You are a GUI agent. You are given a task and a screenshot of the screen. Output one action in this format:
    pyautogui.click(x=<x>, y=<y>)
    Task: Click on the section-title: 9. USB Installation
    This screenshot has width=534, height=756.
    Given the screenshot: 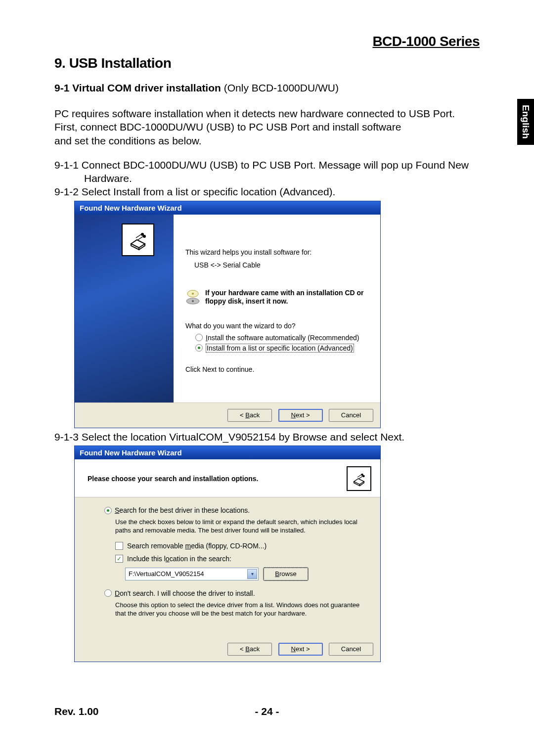 What is the action you would take?
    pyautogui.click(x=267, y=63)
    